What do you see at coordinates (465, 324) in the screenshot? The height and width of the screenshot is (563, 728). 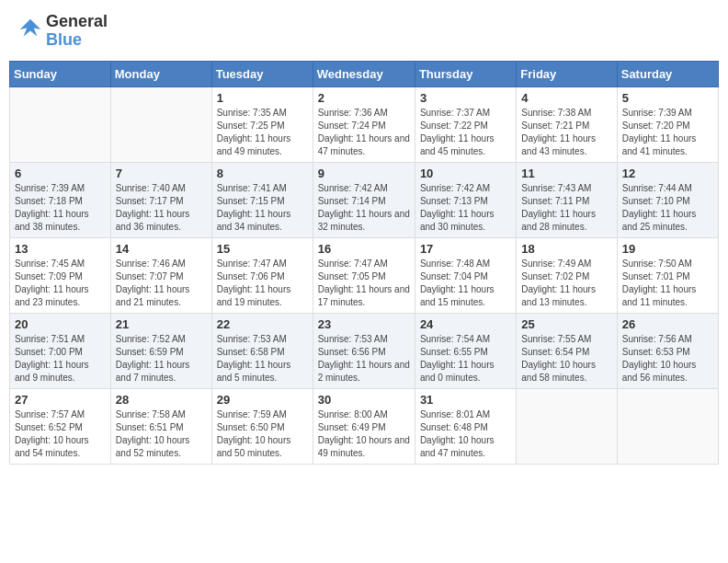 I see `day-number: 24` at bounding box center [465, 324].